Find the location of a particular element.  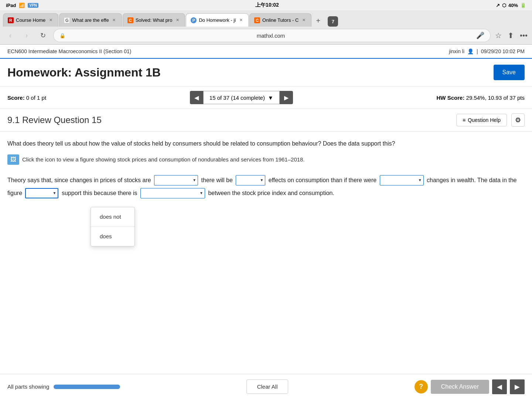

bluetooth-icon: ⬡ is located at coordinates (504, 5).